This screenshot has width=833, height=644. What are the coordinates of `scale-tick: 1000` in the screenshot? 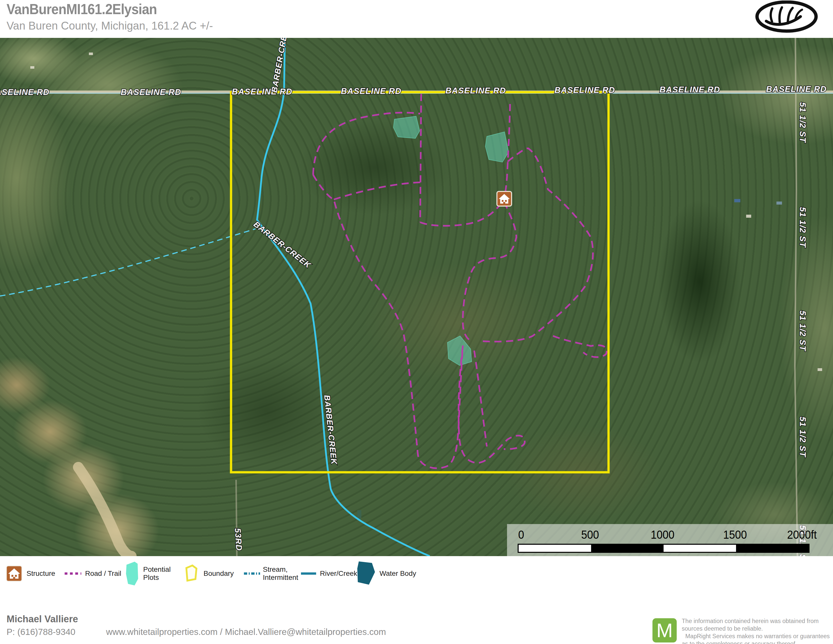 It's located at (663, 535).